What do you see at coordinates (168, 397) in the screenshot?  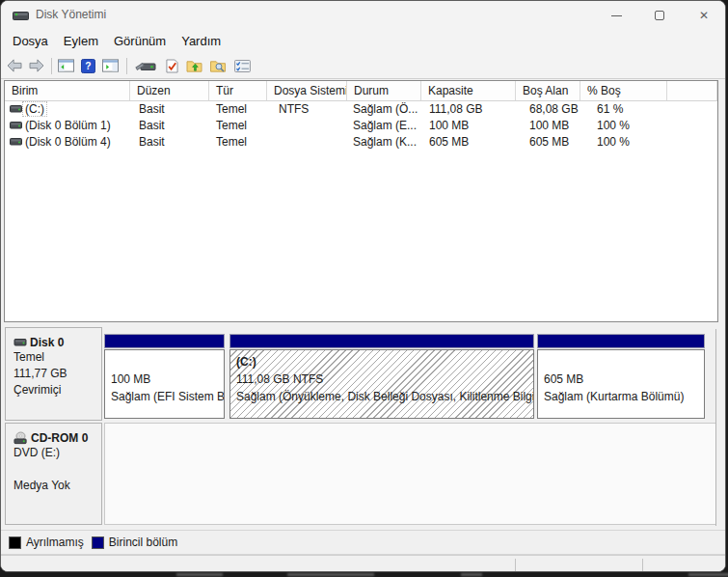 I see `partition-status: Sağlam (EFI Sistem Bö` at bounding box center [168, 397].